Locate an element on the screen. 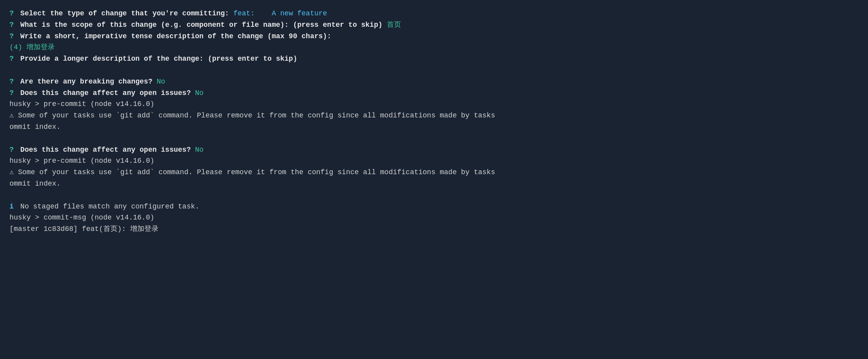 This screenshot has width=868, height=359. line-part: (4) 增加登录 is located at coordinates (32, 47).